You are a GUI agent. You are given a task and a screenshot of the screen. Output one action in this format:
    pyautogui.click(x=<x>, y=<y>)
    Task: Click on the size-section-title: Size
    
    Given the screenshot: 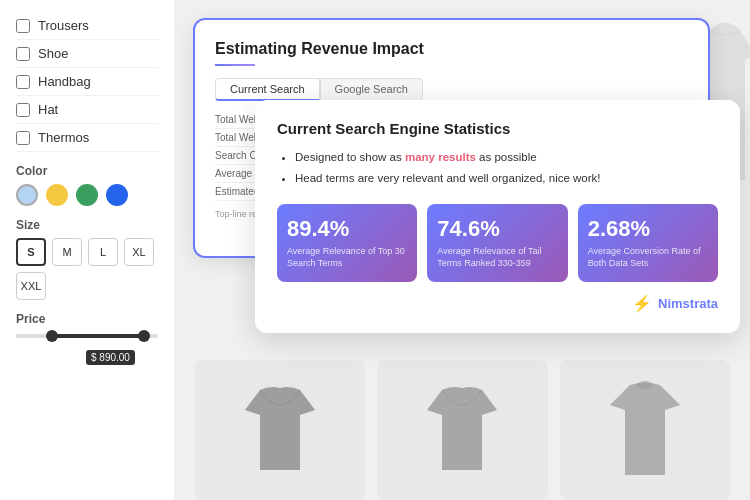 What is the action you would take?
    pyautogui.click(x=87, y=225)
    